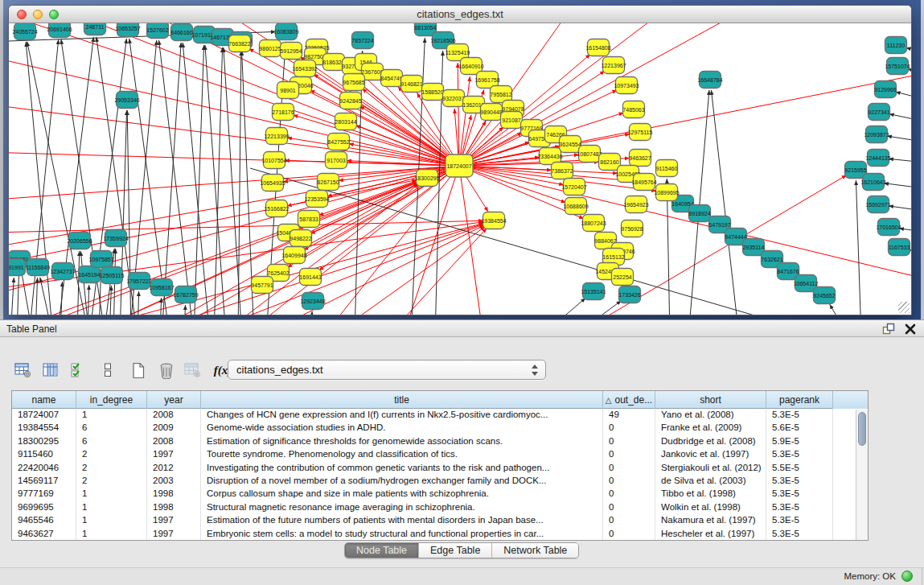 The width and height of the screenshot is (924, 585). I want to click on table-row: 911546021997Tourette syndrome. Phenomeno…, so click(440, 455).